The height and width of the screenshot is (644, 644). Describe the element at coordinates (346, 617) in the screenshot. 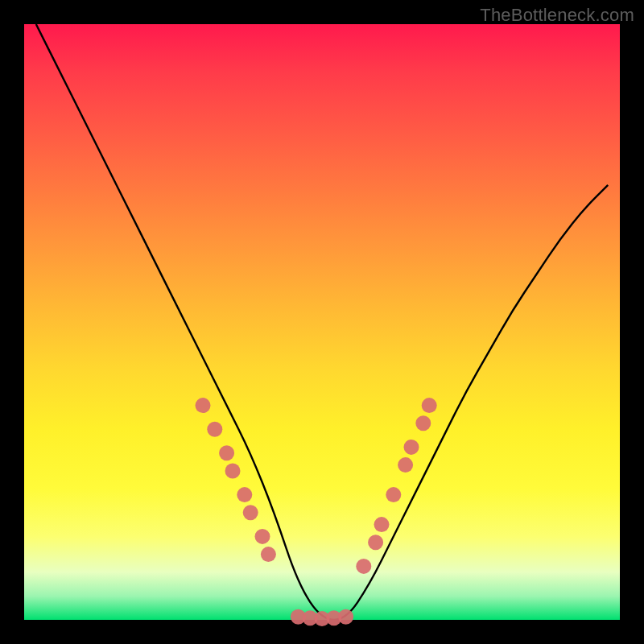

I see `valley-markers-dot` at that location.